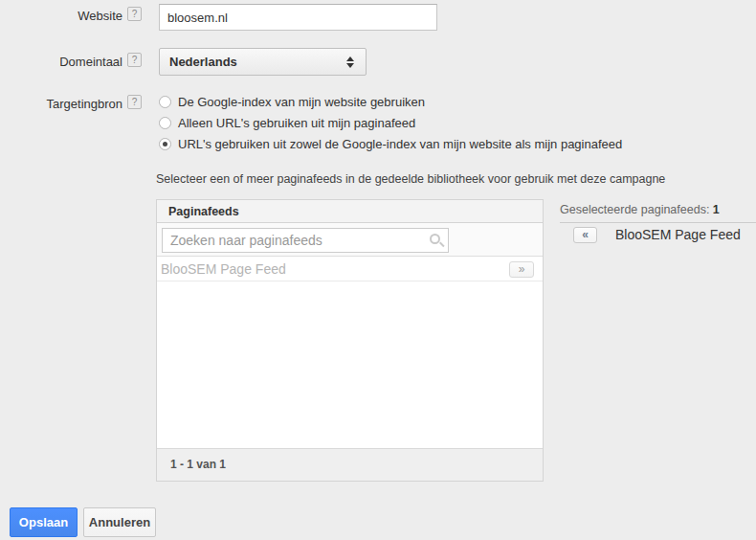 Image resolution: width=756 pixels, height=540 pixels. Describe the element at coordinates (716, 210) in the screenshot. I see `selected-feeds-count: 1` at that location.